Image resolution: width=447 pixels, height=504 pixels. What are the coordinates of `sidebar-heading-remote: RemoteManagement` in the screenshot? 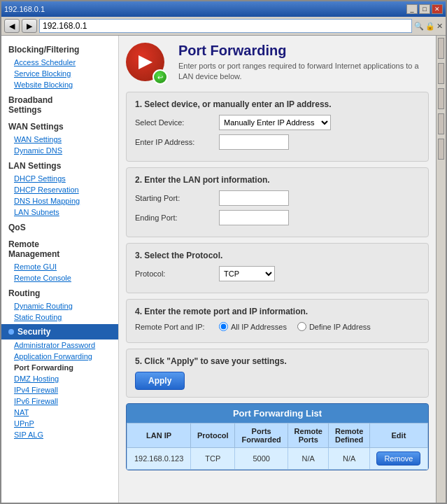 It's located at (60, 248).